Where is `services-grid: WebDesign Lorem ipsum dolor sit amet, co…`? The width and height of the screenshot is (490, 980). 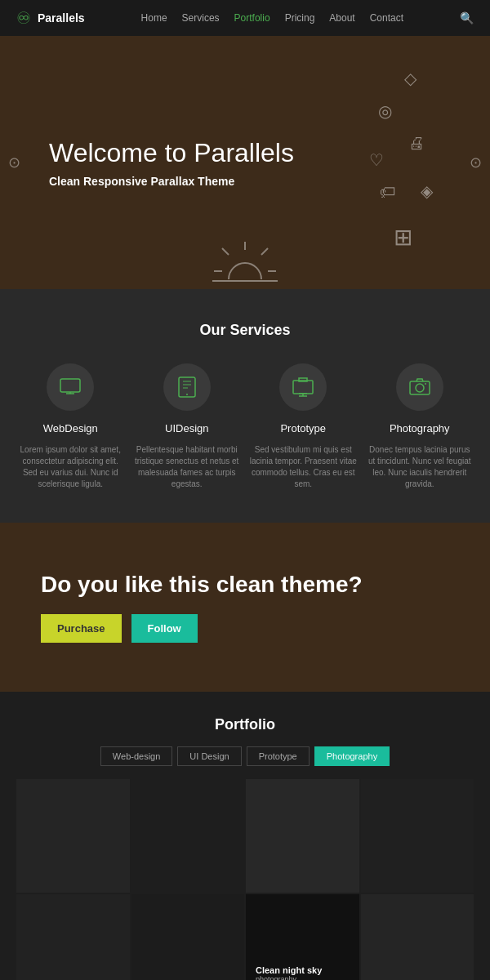
services-grid: WebDesign Lorem ipsum dolor sit amet, co… is located at coordinates (245, 426).